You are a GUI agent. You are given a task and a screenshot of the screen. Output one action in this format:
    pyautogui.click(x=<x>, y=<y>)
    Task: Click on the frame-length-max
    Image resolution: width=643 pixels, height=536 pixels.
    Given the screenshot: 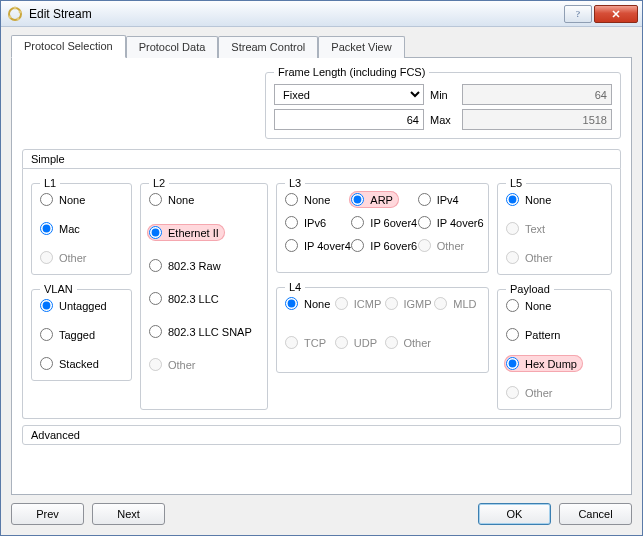 What is the action you would take?
    pyautogui.click(x=537, y=120)
    